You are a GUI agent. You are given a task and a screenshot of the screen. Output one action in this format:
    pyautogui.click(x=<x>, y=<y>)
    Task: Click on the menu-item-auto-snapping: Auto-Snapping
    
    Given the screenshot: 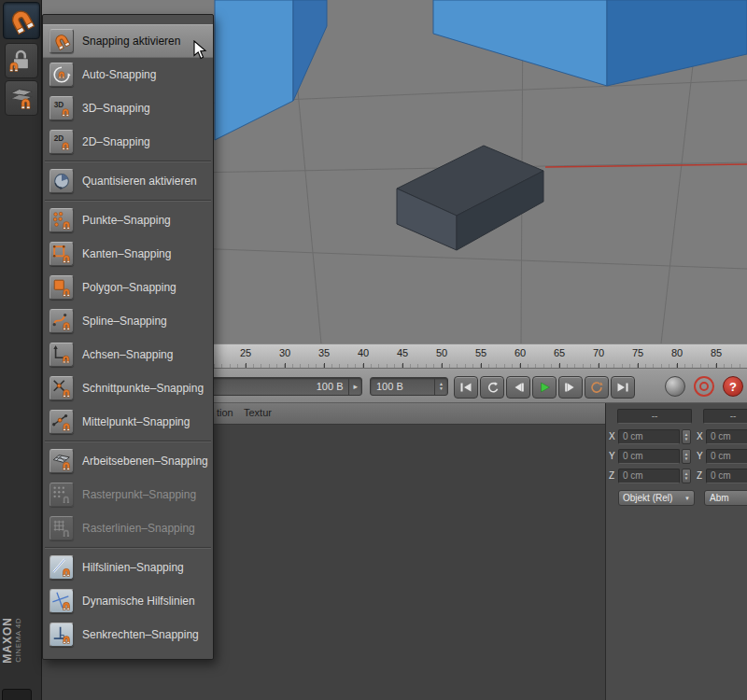 What is the action you would take?
    pyautogui.click(x=128, y=75)
    